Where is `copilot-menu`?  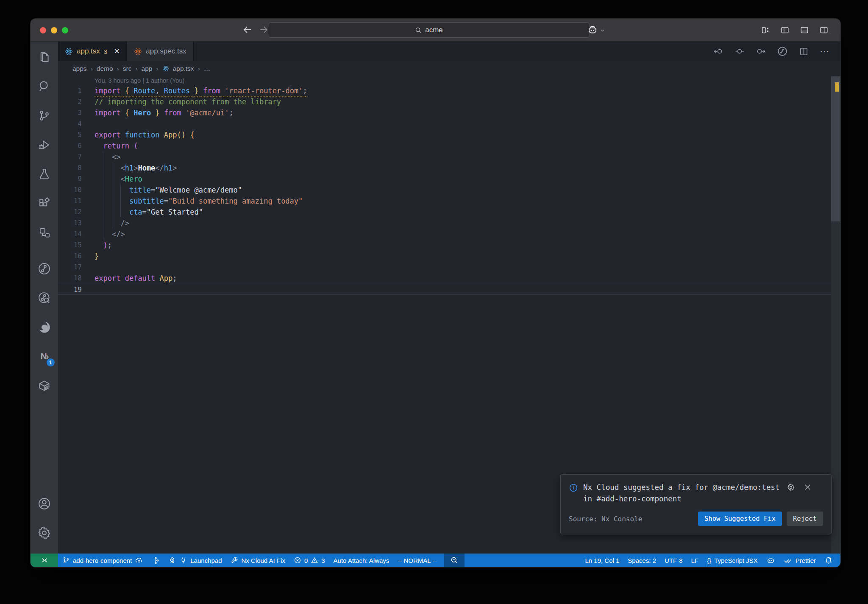 copilot-menu is located at coordinates (596, 30).